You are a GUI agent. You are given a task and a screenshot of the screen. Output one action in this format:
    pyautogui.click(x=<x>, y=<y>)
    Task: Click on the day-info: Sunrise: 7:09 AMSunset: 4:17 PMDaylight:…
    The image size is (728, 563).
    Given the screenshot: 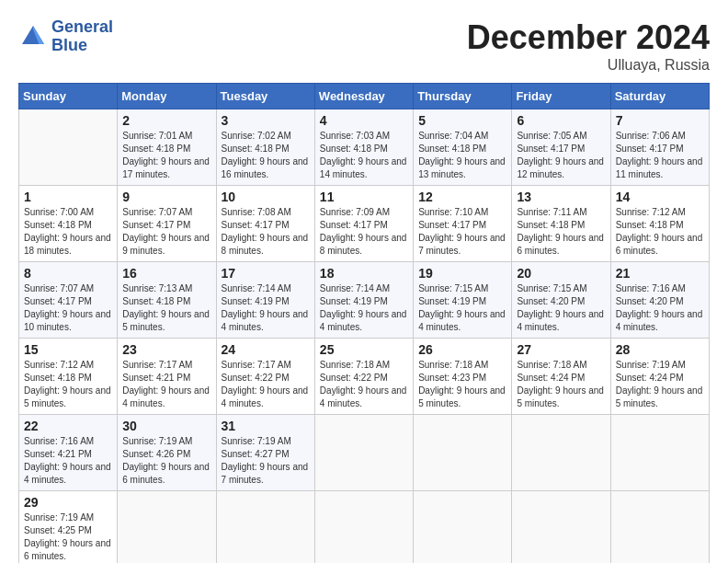 What is the action you would take?
    pyautogui.click(x=364, y=232)
    